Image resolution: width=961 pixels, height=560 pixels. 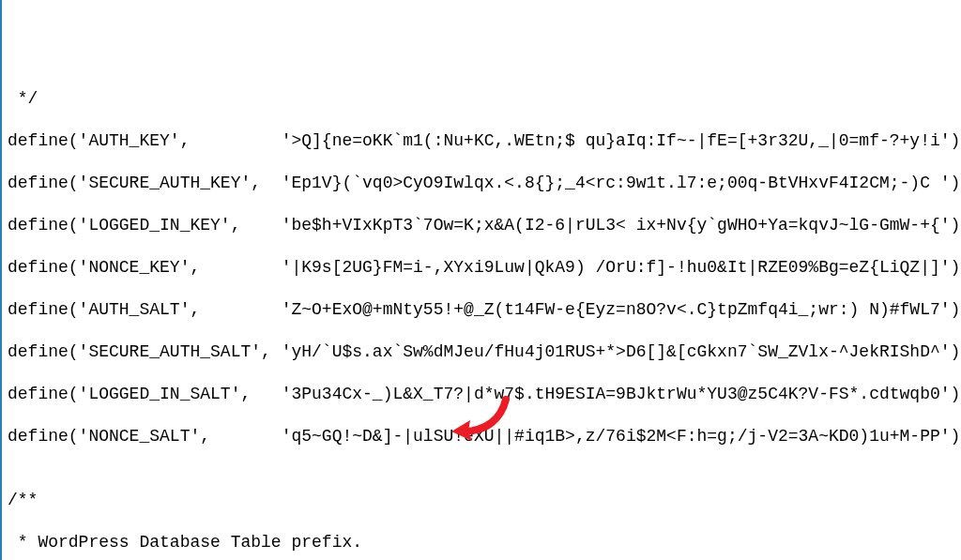 I want to click on code-line: define('AUTH_KEY', '>Q]{ne=oKK`m1(:Nu+KC…, so click(x=481, y=141).